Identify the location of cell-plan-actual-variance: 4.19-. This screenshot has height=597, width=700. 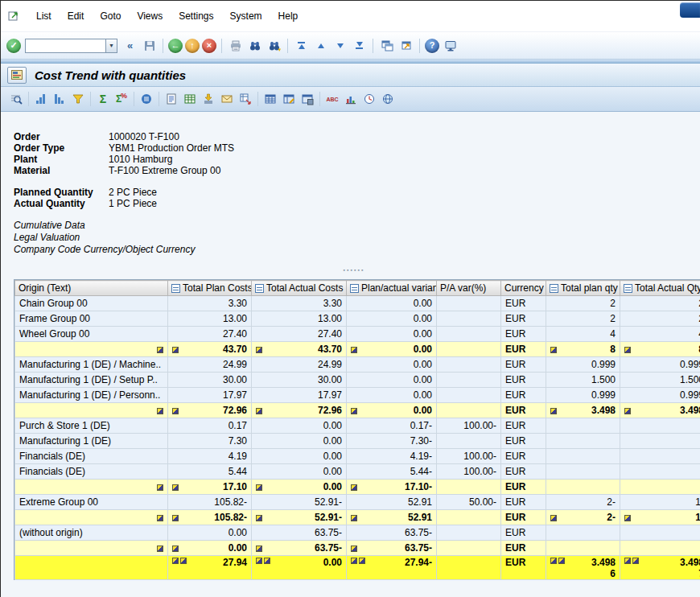
(392, 457).